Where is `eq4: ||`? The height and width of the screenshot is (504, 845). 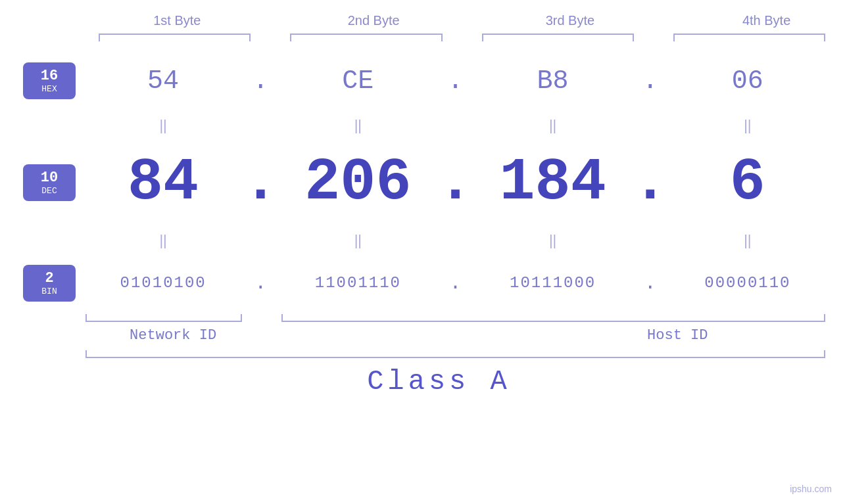 eq4: || is located at coordinates (758, 126).